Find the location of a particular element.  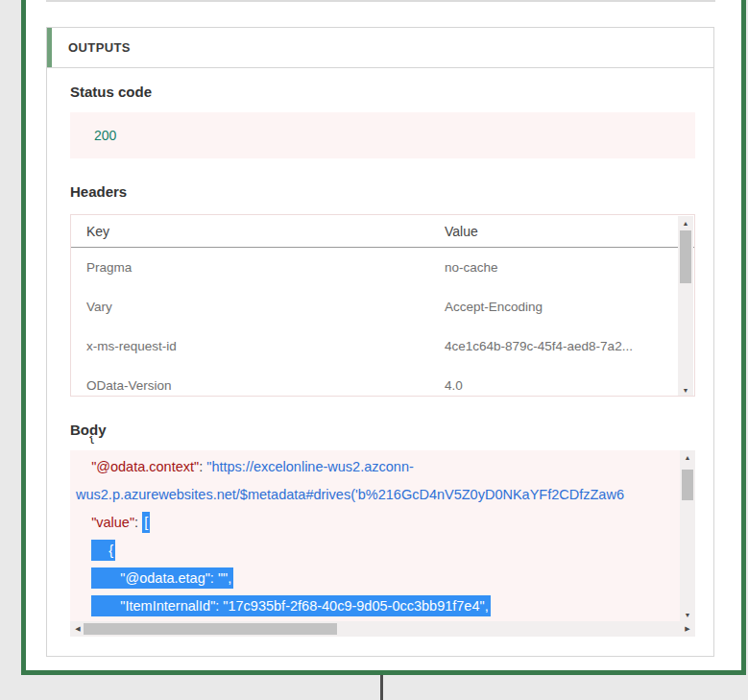

header-row: VaryAccept-Encoding is located at coordinates (382, 307).